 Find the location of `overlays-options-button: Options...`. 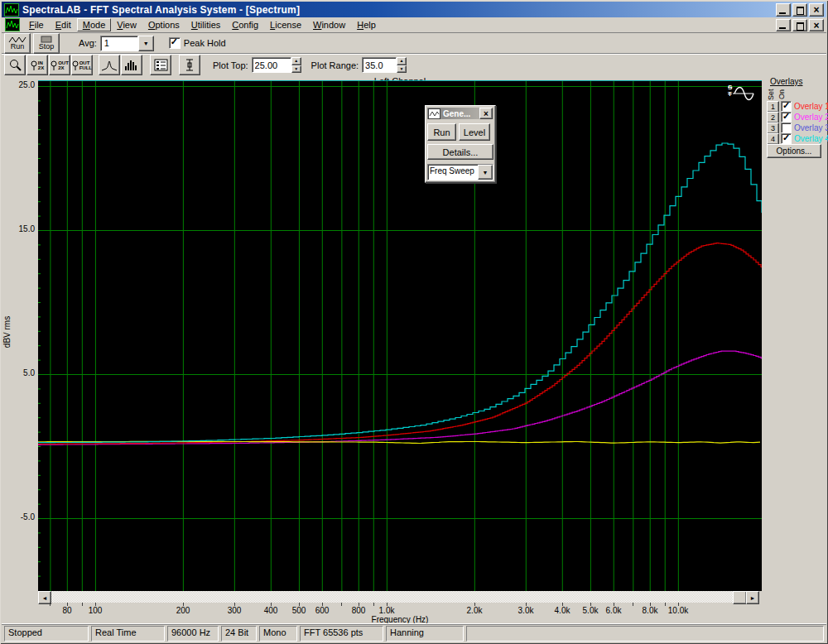

overlays-options-button: Options... is located at coordinates (794, 151).